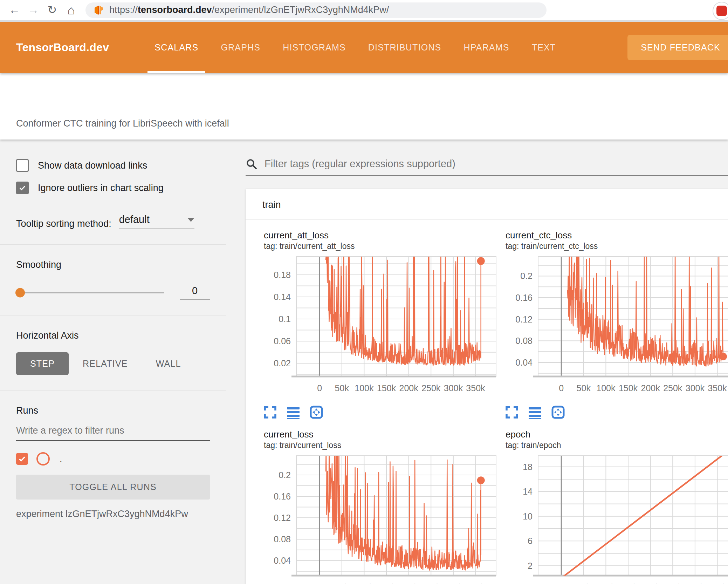  Describe the element at coordinates (92, 165) in the screenshot. I see `show-download-links-label: Show data download links` at that location.